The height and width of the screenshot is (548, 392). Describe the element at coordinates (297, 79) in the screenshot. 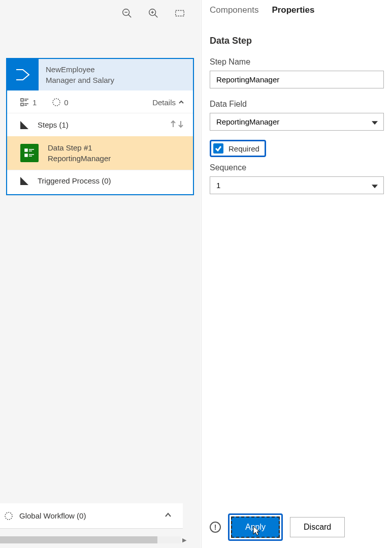

I see `step-name-input` at that location.